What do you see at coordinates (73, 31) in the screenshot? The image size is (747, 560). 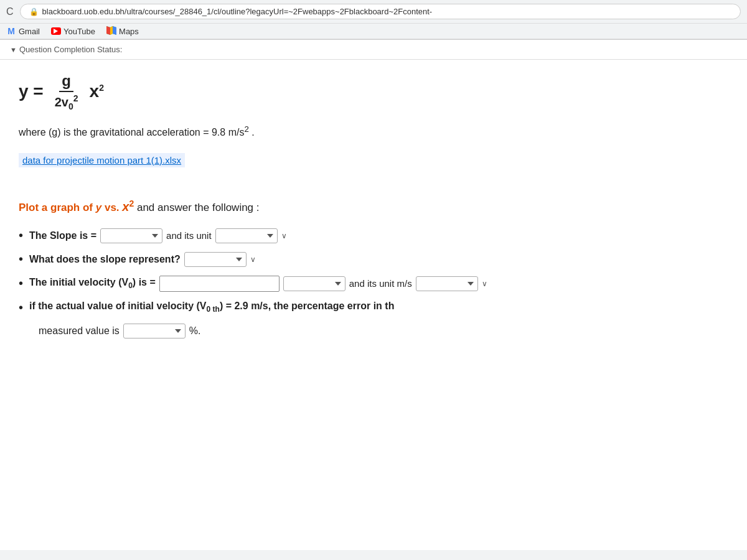 I see `bookmark-youtube: YouTube` at bounding box center [73, 31].